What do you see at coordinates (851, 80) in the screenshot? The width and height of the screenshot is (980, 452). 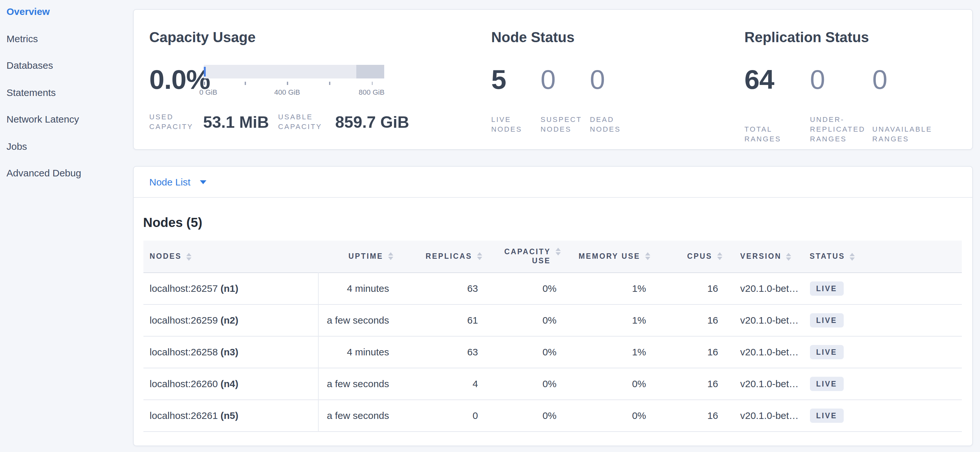 I see `replication-stat-row: 64 0 0` at bounding box center [851, 80].